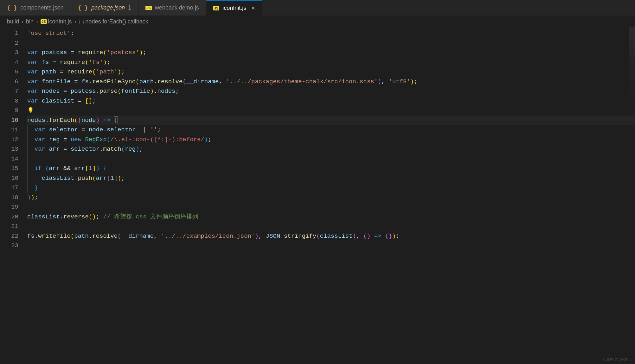 This screenshot has height=364, width=635. What do you see at coordinates (9, 227) in the screenshot?
I see `line-number: 21` at bounding box center [9, 227].